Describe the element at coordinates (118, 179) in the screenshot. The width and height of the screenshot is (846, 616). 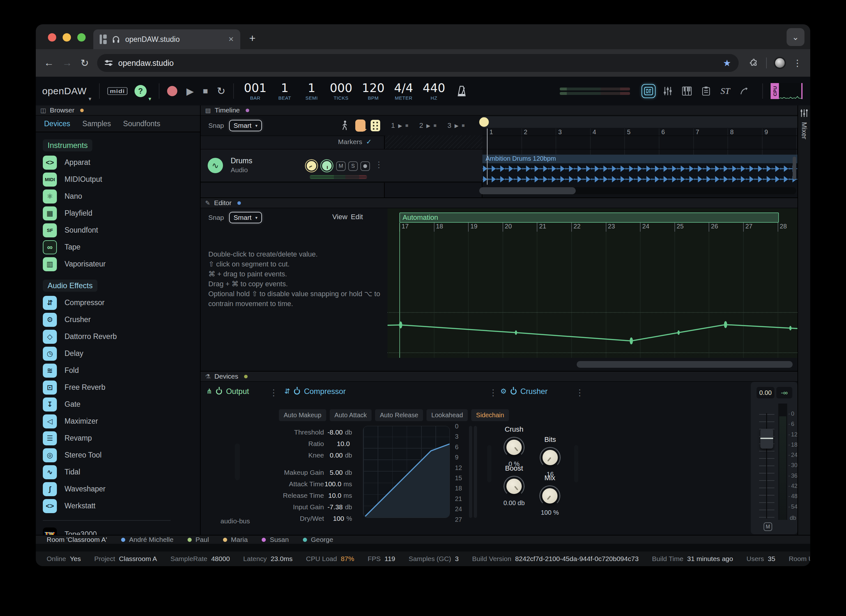
I see `list-item: MIDI MIDIOutput` at that location.